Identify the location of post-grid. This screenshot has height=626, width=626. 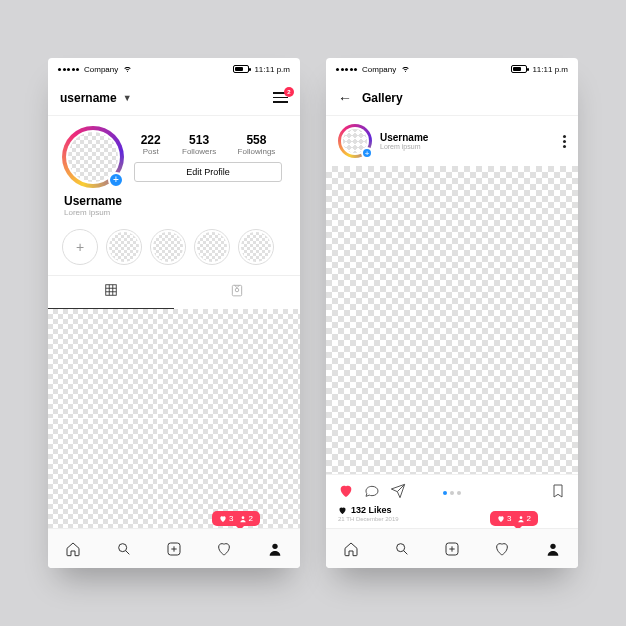
(174, 418).